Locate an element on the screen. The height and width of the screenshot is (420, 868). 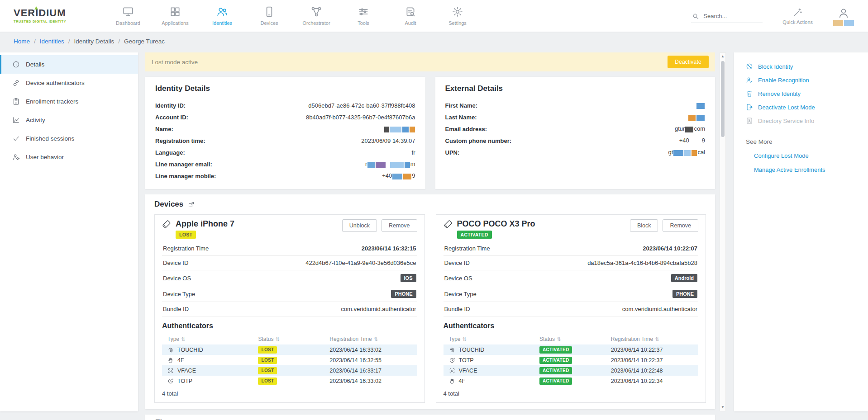
sidebar-item-details: Details is located at coordinates (69, 64).